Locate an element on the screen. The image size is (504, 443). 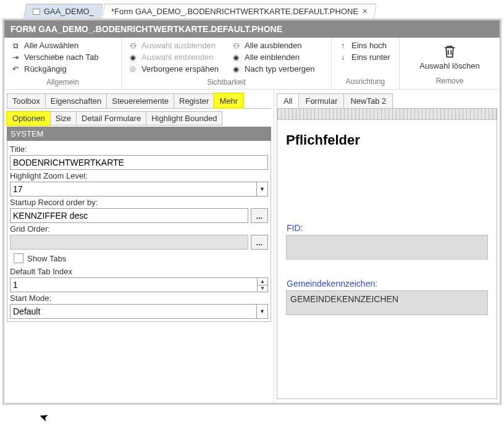
highlight-zoom-input is located at coordinates (133, 189).